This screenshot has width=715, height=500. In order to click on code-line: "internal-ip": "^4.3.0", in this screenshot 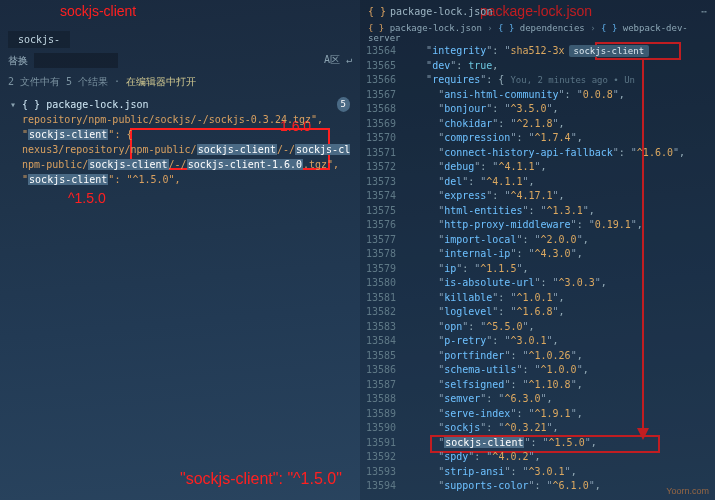, I will do `click(558, 254)`.